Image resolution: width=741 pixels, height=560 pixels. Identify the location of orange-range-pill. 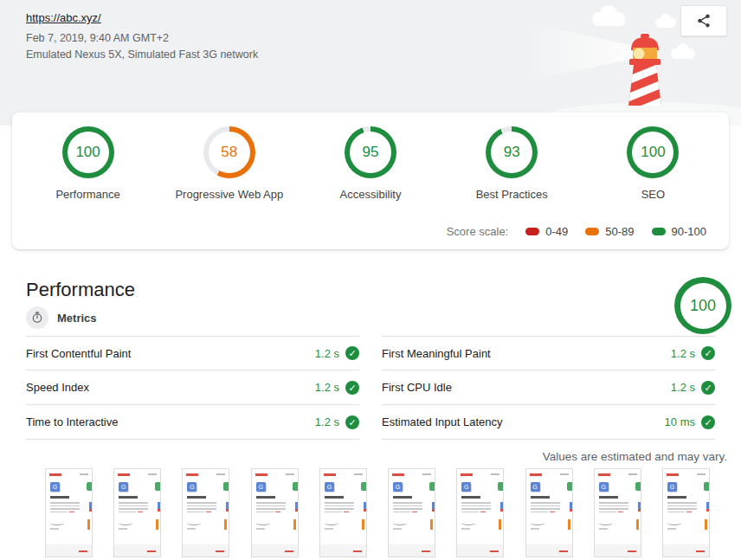
(592, 232).